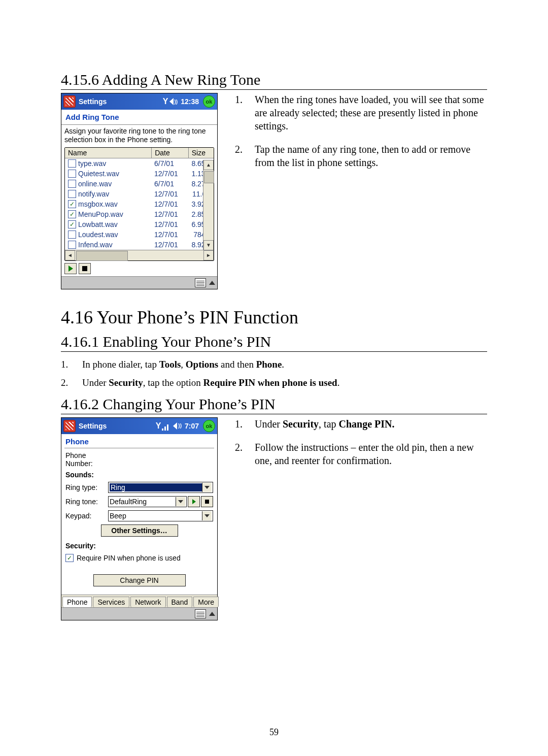 The height and width of the screenshot is (756, 548). Describe the element at coordinates (139, 601) in the screenshot. I see `settings-tabs: Phone Services Network Band More` at that location.